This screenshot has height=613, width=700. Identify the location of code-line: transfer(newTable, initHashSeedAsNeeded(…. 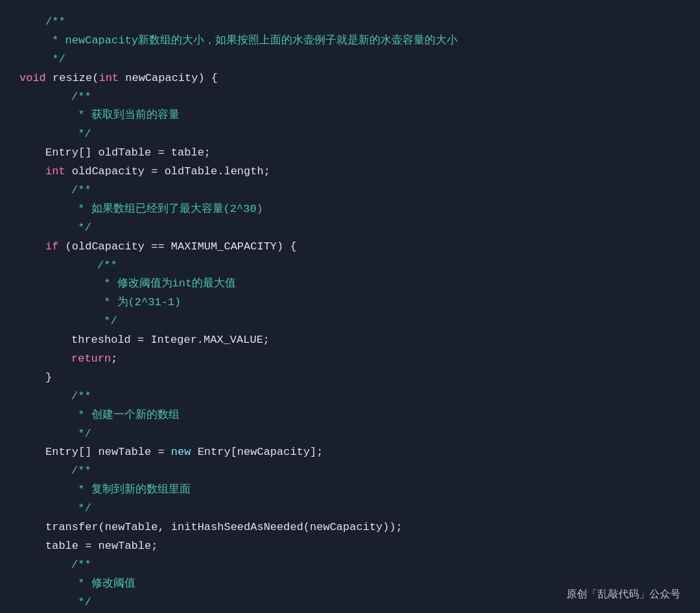
(350, 527).